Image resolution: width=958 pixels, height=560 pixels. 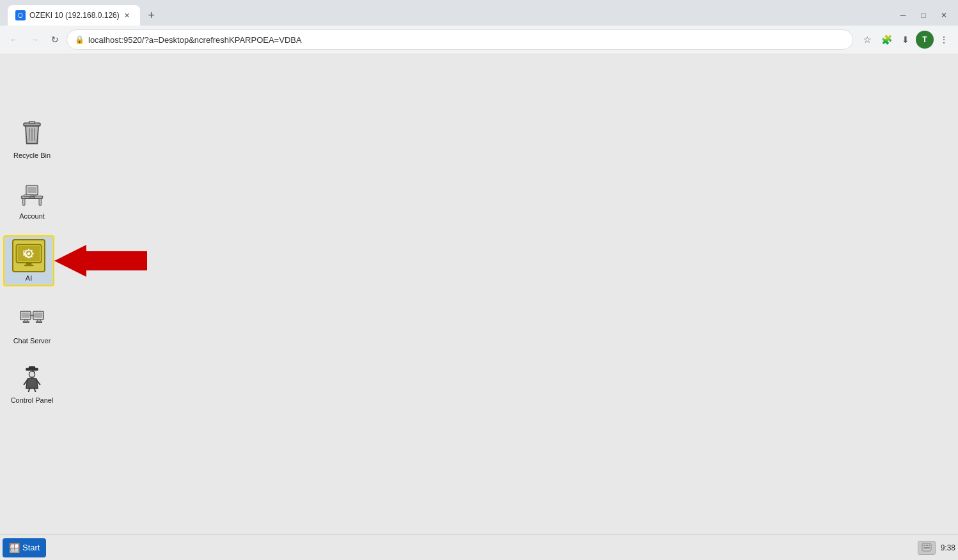 What do you see at coordinates (32, 378) in the screenshot?
I see `control-panel-image` at bounding box center [32, 378].